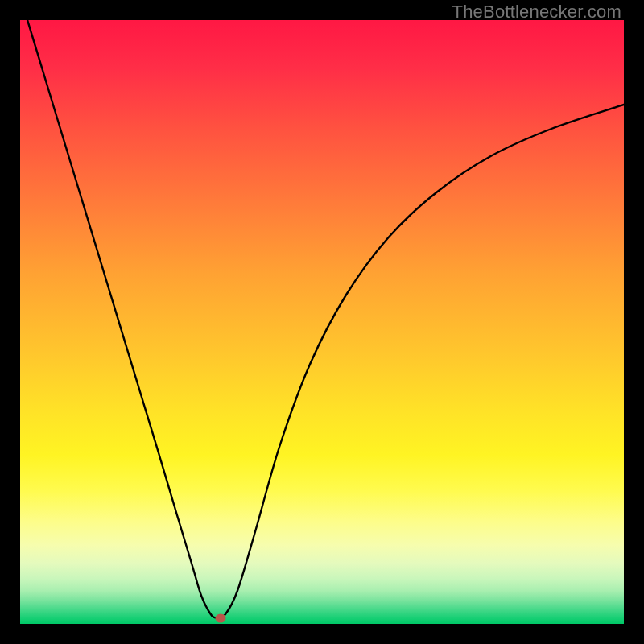 The height and width of the screenshot is (644, 644). What do you see at coordinates (221, 618) in the screenshot?
I see `minimum-marker` at bounding box center [221, 618].